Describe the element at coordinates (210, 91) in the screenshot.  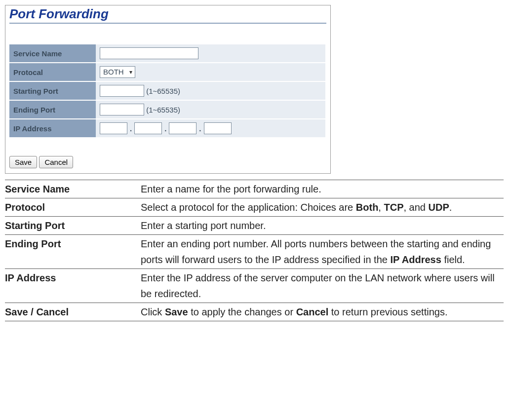
I see `field-starting-port: (1~65535)` at that location.